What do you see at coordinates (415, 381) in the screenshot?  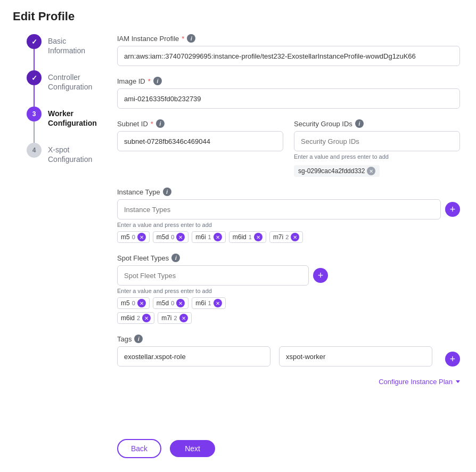 I see `configure-link-text: Configure Instance Plan` at bounding box center [415, 381].